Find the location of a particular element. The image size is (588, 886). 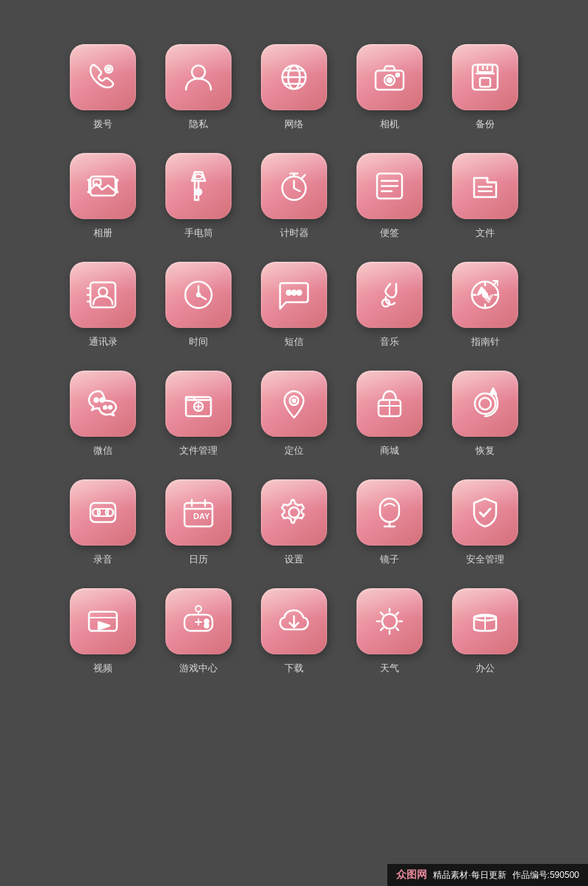

restore-icon-box is located at coordinates (485, 404).